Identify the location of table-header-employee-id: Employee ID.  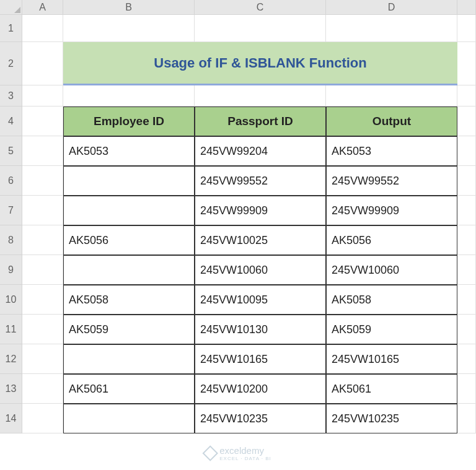
(129, 121).